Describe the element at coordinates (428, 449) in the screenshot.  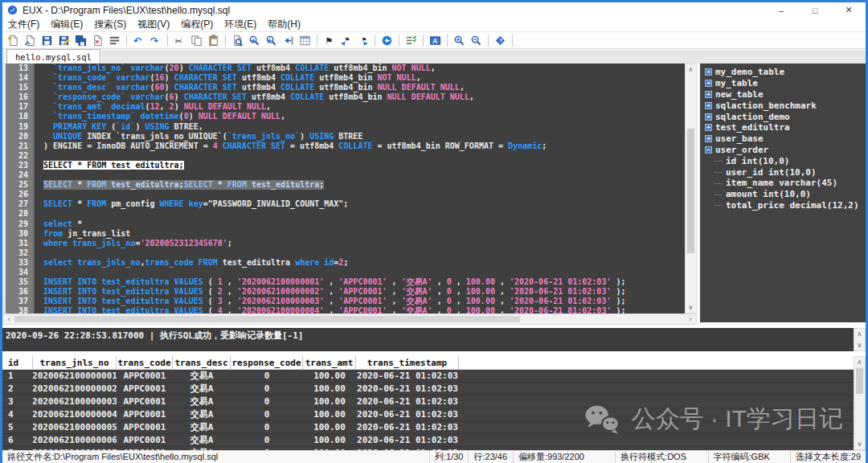
I see `result-row-7: 72020062100000007APPC0001交易A0100.002020-…` at that location.